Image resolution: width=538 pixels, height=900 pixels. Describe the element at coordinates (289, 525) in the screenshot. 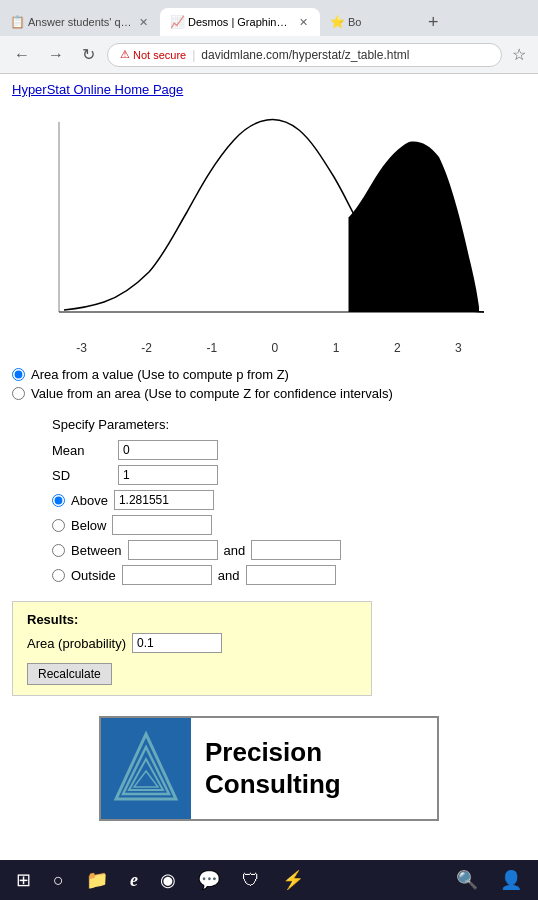

I see `below-row: Below` at that location.